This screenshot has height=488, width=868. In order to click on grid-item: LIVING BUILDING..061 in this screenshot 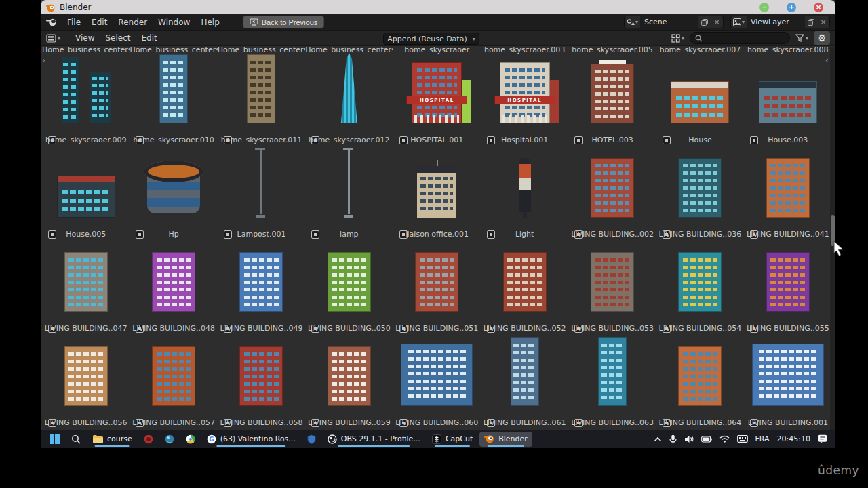, I will do `click(525, 381)`.